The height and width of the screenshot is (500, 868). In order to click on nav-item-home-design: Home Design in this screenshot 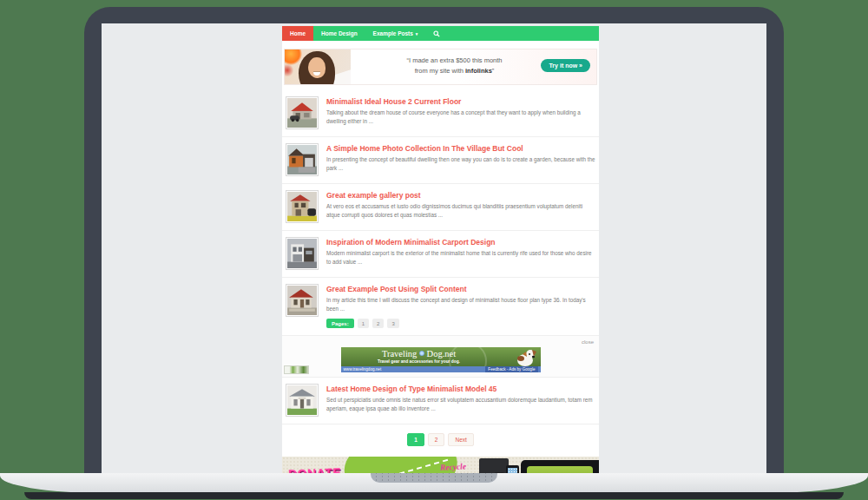, I will do `click(339, 33)`.